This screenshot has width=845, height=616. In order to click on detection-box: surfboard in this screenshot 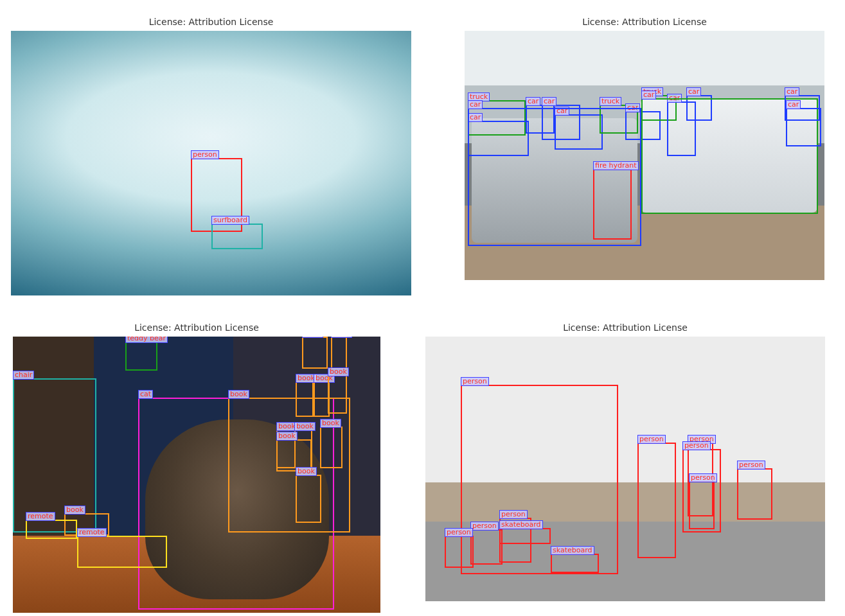, I will do `click(237, 236)`.